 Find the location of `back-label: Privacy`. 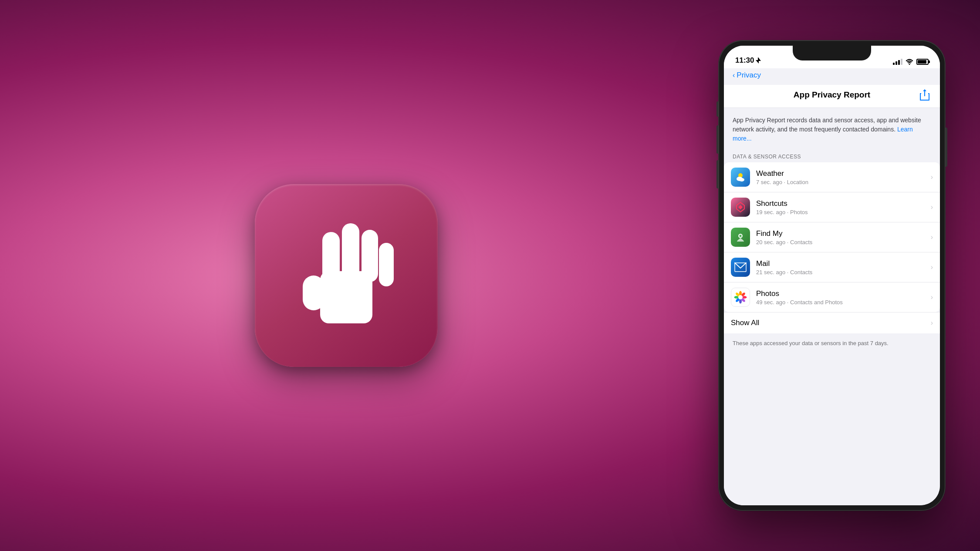

back-label: Privacy is located at coordinates (749, 75).